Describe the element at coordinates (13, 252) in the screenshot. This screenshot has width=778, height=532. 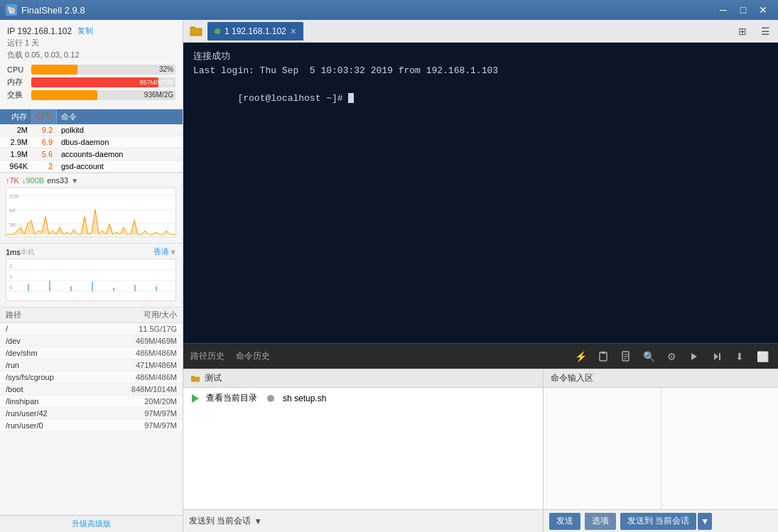
I see `ping-latency: 1ms` at that location.